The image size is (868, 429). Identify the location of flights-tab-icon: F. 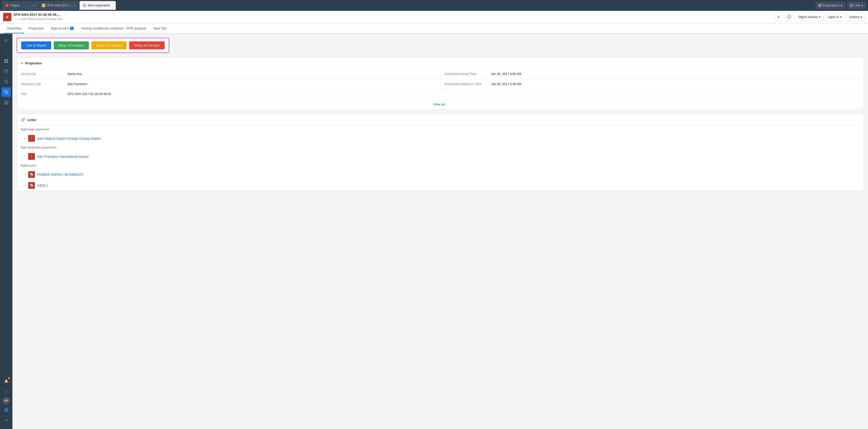
(7, 5).